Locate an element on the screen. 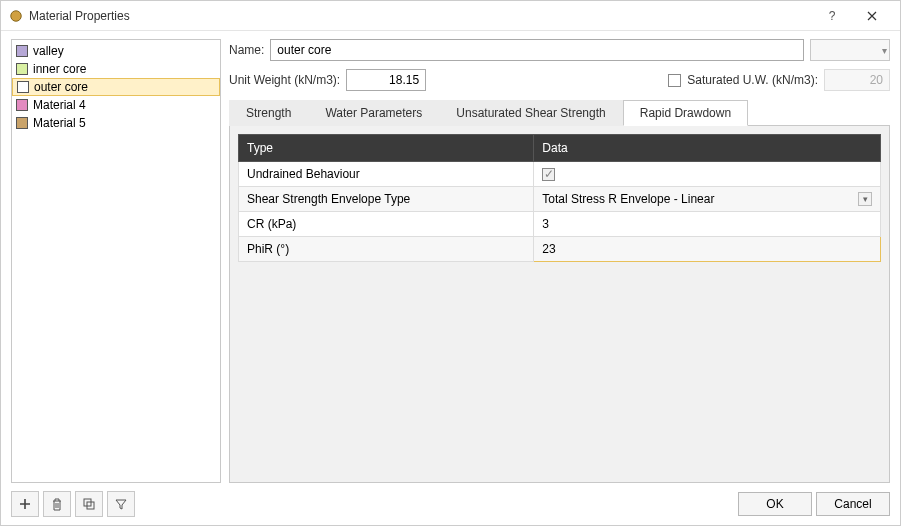 The height and width of the screenshot is (526, 901). saturated-checkbox is located at coordinates (674, 80).